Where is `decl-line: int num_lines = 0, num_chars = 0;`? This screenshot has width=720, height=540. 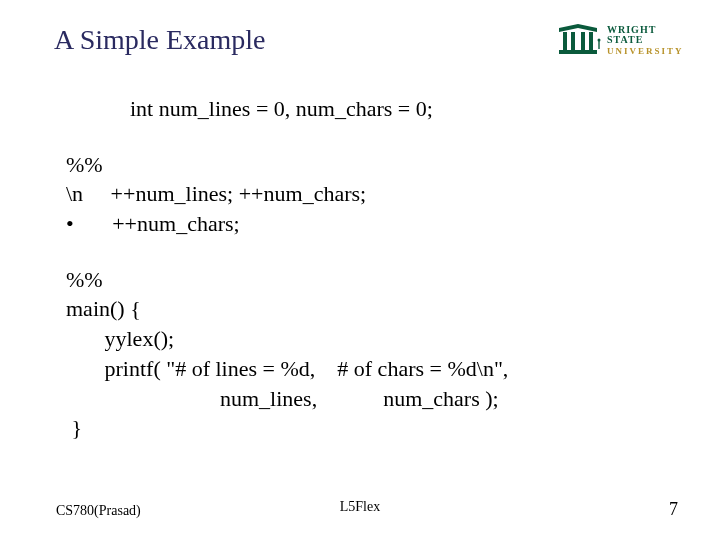
decl-line: int num_lines = 0, num_chars = 0; is located at coordinates (363, 109).